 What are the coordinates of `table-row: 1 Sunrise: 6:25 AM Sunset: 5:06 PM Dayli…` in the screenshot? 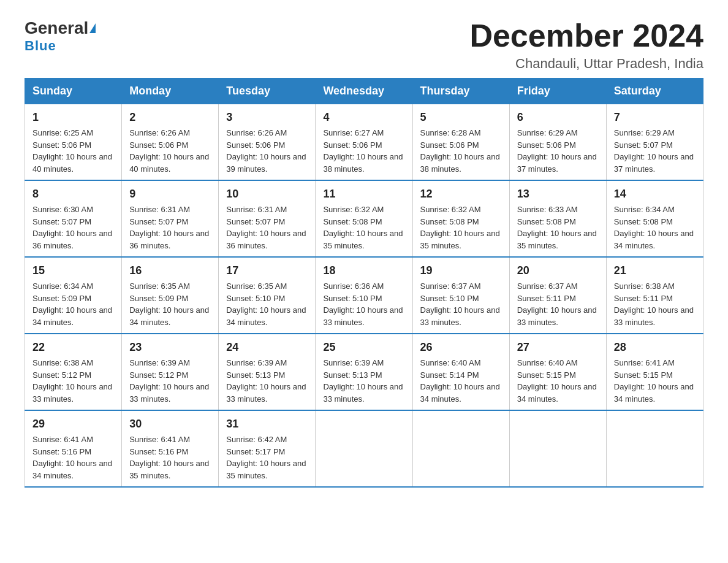 It's located at (74, 142).